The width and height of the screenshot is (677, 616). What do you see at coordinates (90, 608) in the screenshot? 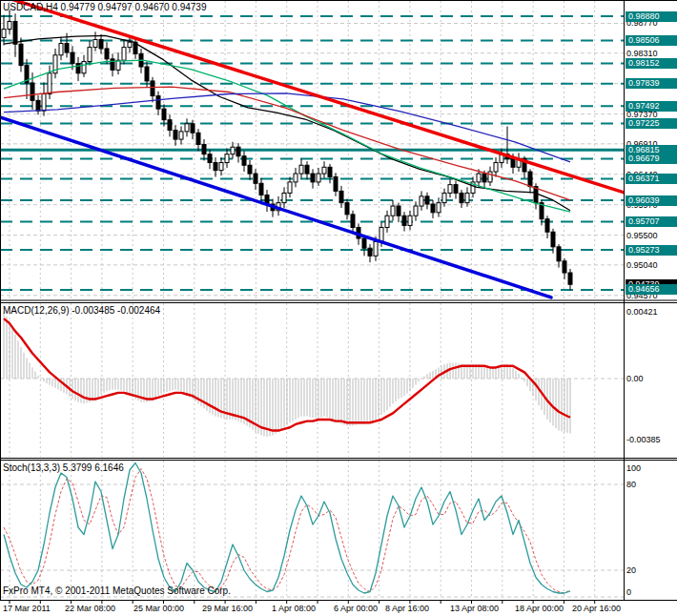
I see `time-label: 22 Mar 08:00` at bounding box center [90, 608].